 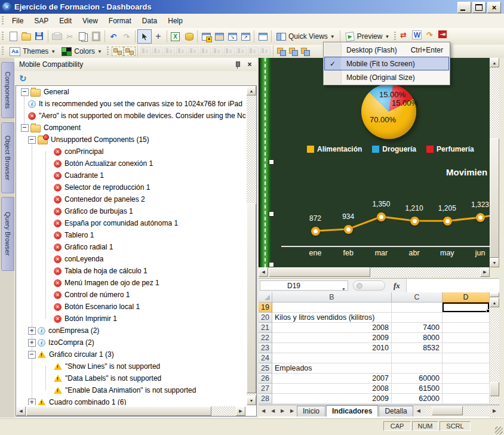 I want to click on cell-d20, so click(x=466, y=317).